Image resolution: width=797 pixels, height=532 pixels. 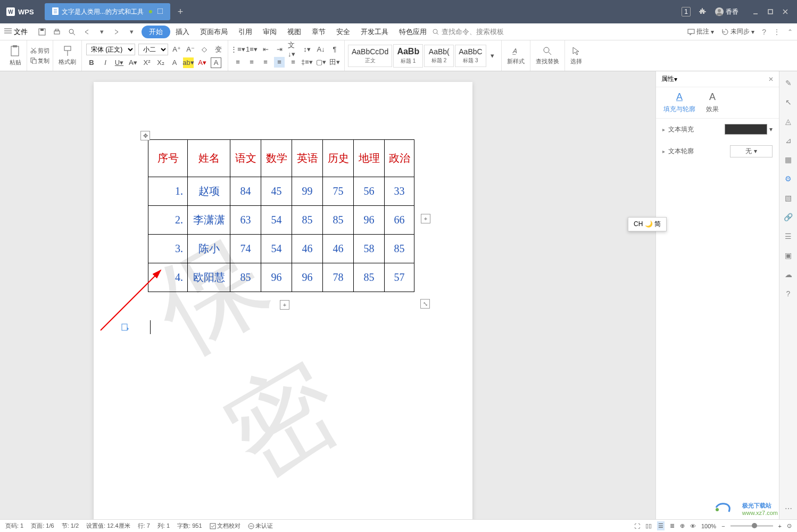 I want to click on shading-button: ▢▾, so click(x=321, y=62).